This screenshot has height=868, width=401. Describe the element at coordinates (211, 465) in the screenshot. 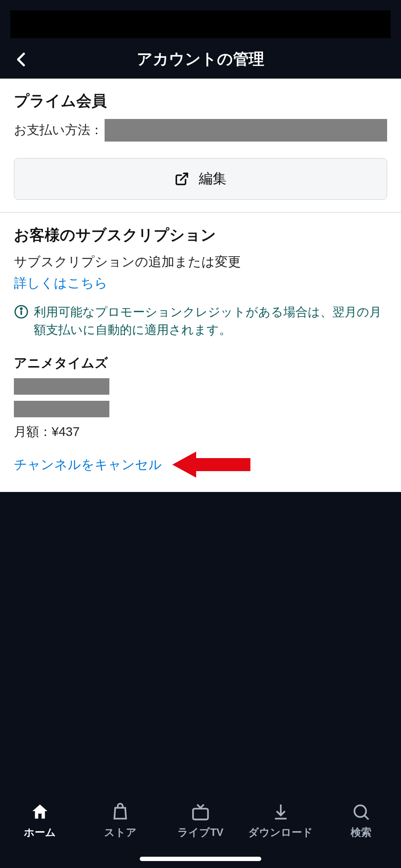

I see `arrow-annotation-icon` at that location.